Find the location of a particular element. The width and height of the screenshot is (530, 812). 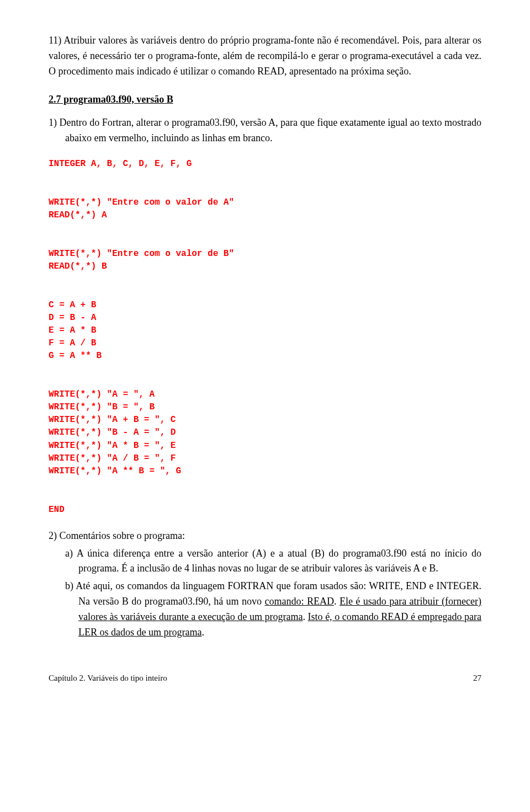

section-title: 2.7 programa03.f90, versão B is located at coordinates (265, 99).